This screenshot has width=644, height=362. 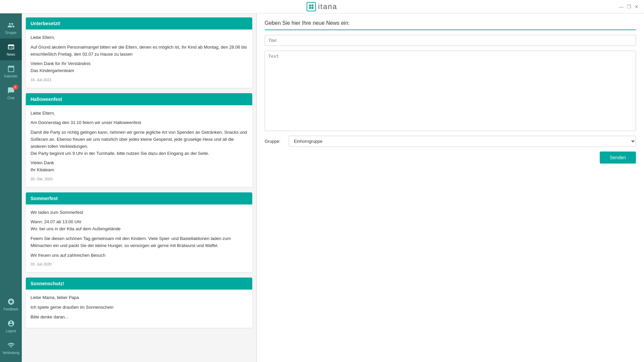 I want to click on news-card-4-body: Liebe Mama, lieber Papa Ich spiele gerne…, so click(x=139, y=309).